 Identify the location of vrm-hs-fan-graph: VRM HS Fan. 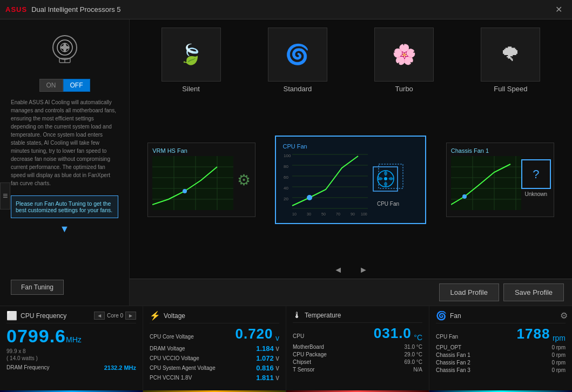
(201, 180).